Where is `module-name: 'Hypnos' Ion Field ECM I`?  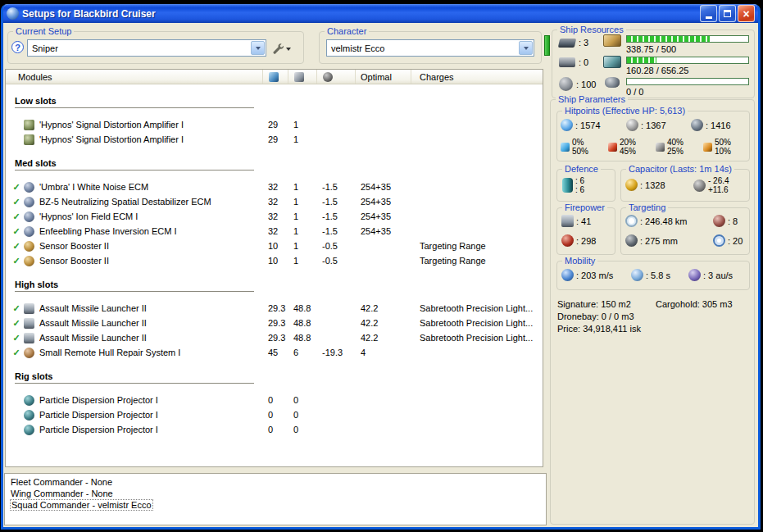 module-name: 'Hypnos' Ion Field ECM I is located at coordinates (151, 216).